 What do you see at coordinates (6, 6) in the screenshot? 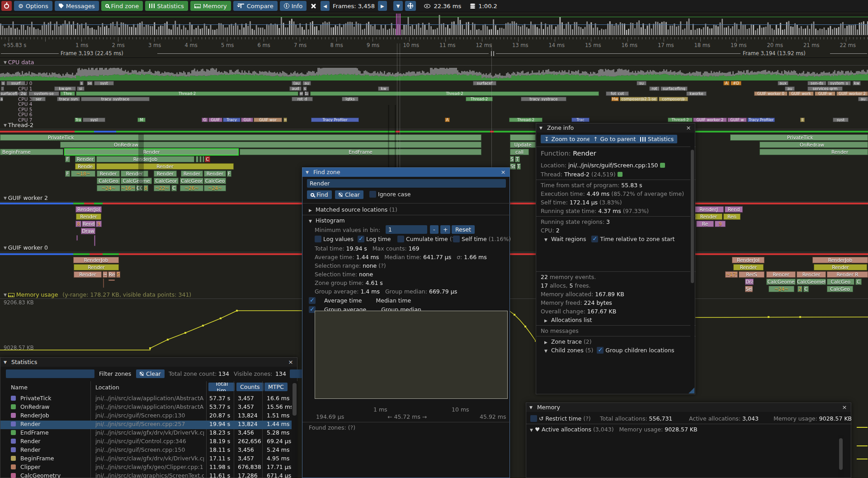
I see `power-button` at bounding box center [6, 6].